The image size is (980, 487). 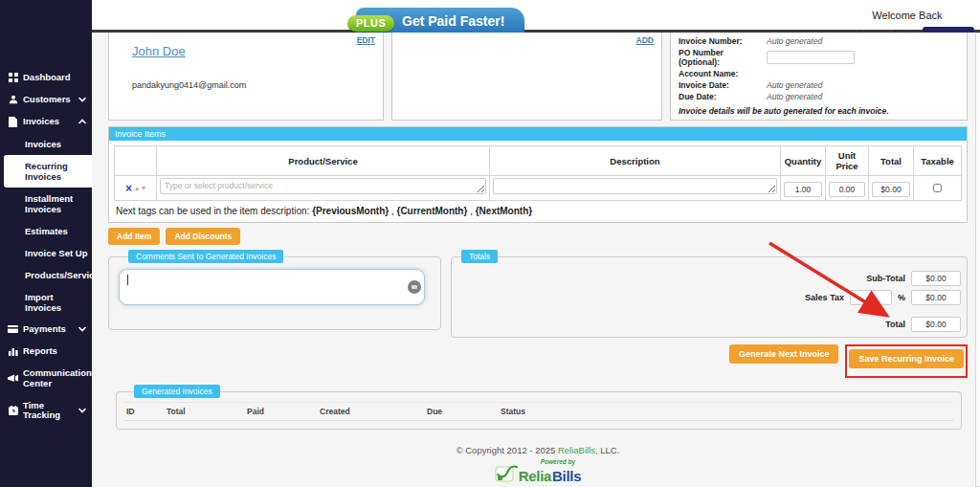 I want to click on sales-tax-amount-input, so click(x=936, y=298).